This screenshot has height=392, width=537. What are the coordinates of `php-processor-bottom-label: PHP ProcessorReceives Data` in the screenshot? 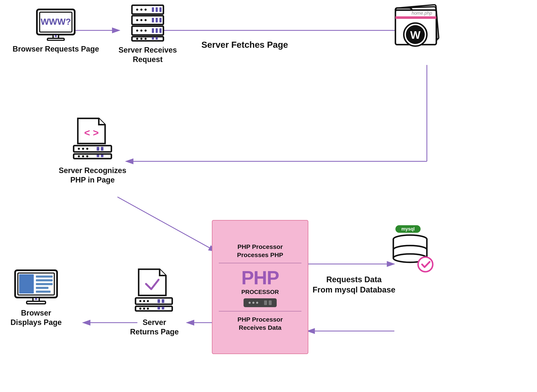 It's located at (260, 324).